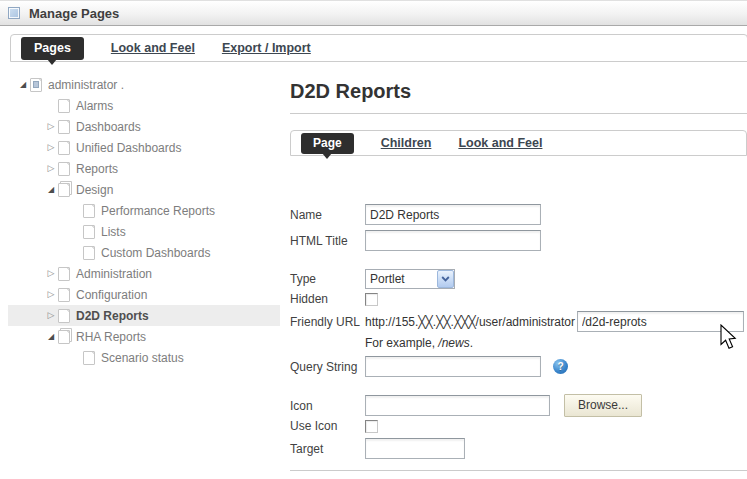 Image resolution: width=747 pixels, height=479 pixels. What do you see at coordinates (144, 358) in the screenshot?
I see `tree-item-scenario-status: Scenario status` at bounding box center [144, 358].